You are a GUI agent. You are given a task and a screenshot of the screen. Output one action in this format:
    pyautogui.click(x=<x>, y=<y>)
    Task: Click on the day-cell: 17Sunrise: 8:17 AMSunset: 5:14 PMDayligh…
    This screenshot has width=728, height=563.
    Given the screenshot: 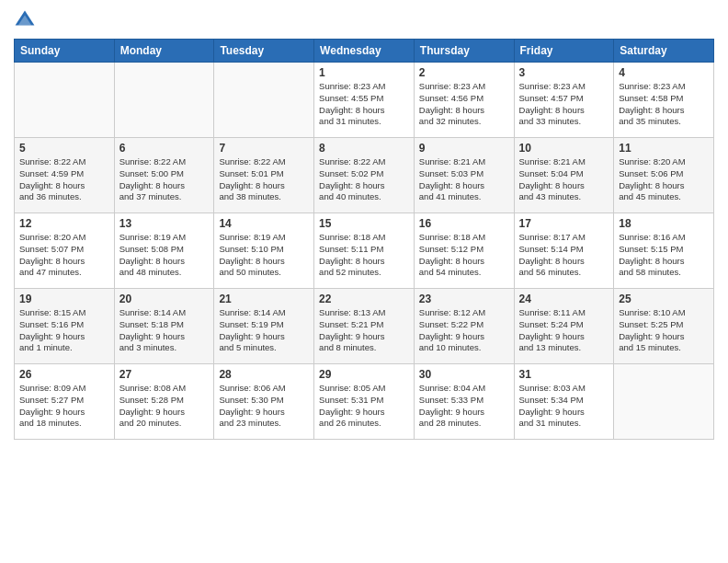 What is the action you would take?
    pyautogui.click(x=564, y=251)
    